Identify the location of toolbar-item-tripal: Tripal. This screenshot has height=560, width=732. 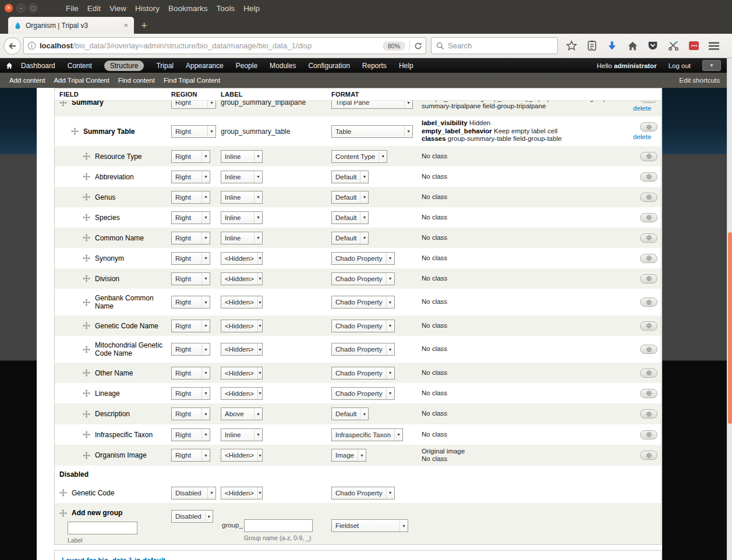
(165, 66).